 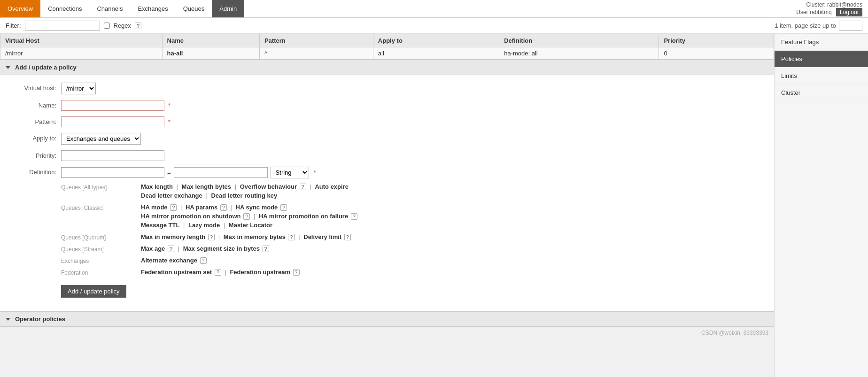 What do you see at coordinates (177, 272) in the screenshot?
I see `link-federation-upstream-set: Federation upstream set` at bounding box center [177, 272].